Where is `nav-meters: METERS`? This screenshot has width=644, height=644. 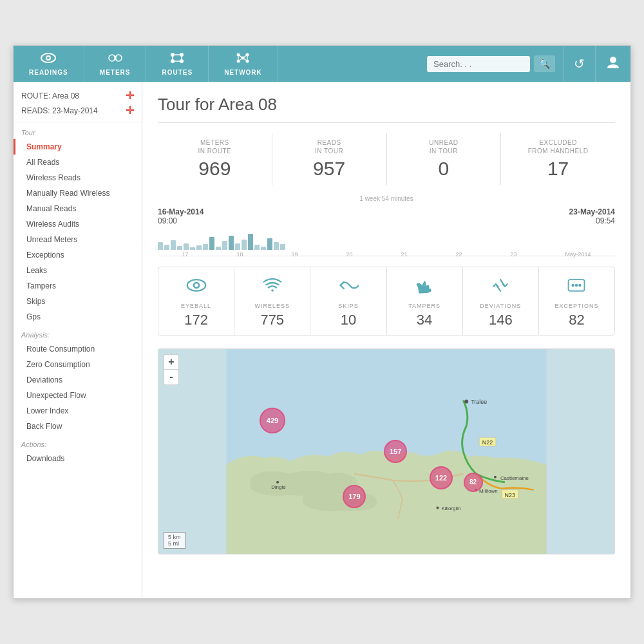 nav-meters: METERS is located at coordinates (116, 64).